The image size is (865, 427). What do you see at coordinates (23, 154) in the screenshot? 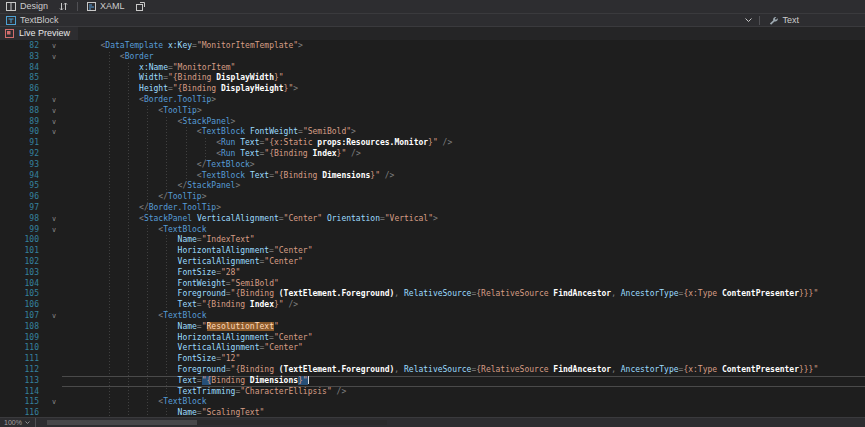
I see `line-number: 92` at bounding box center [23, 154].